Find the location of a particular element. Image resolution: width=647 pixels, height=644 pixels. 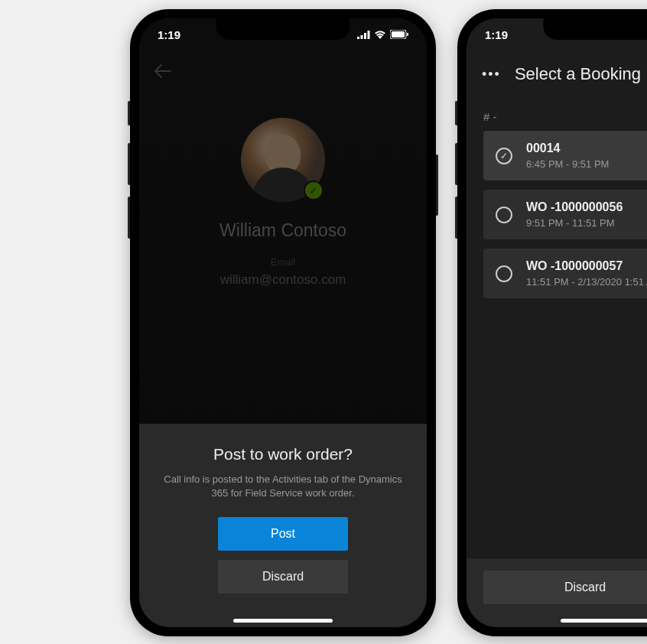

action-sheet: Post to work order? Call info is posted … is located at coordinates (283, 525).